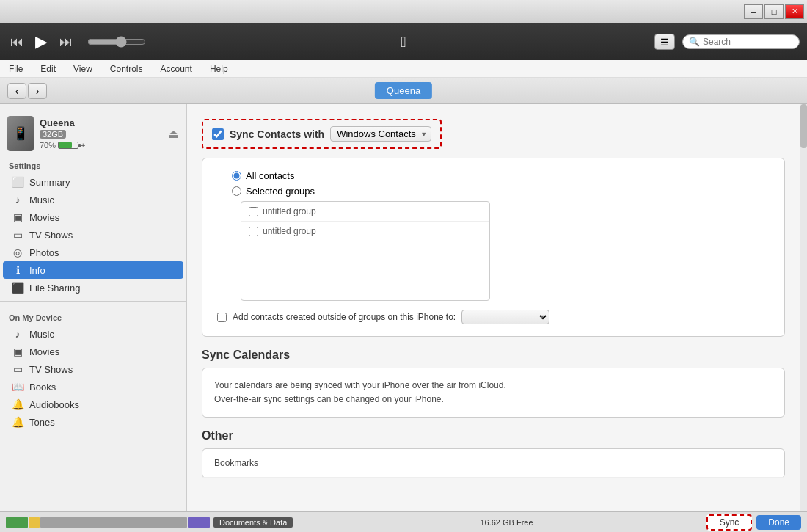 This screenshot has width=807, height=532. I want to click on minimize-button: –, so click(753, 12).